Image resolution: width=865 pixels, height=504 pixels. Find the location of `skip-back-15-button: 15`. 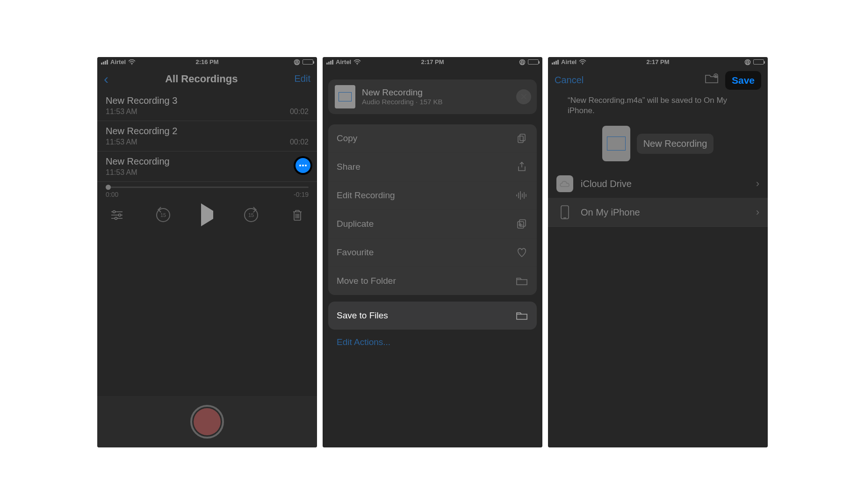

skip-back-15-button: 15 is located at coordinates (163, 215).